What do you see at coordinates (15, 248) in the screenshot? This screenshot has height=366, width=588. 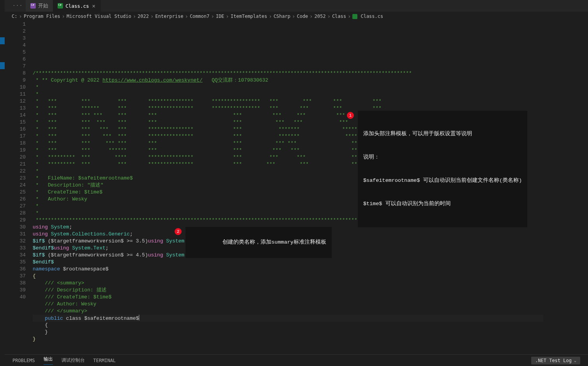 I see `line-number: 33` at bounding box center [15, 248].